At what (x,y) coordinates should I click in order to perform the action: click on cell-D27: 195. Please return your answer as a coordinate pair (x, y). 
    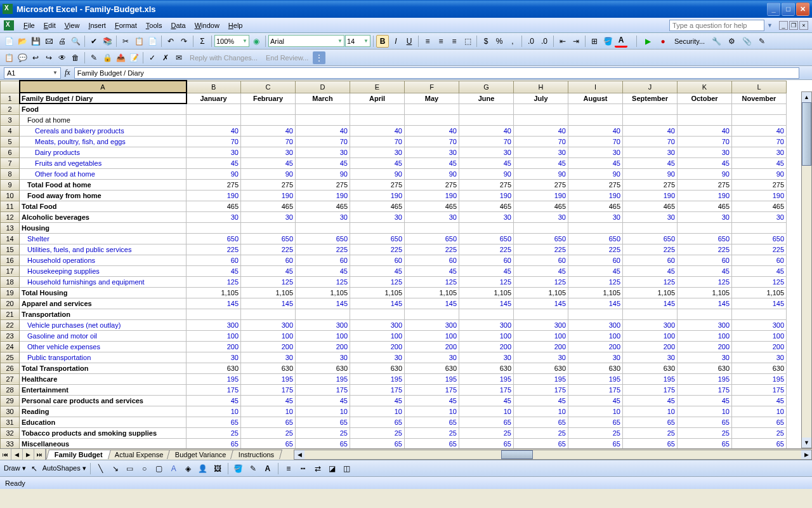
    Looking at the image, I should click on (323, 378).